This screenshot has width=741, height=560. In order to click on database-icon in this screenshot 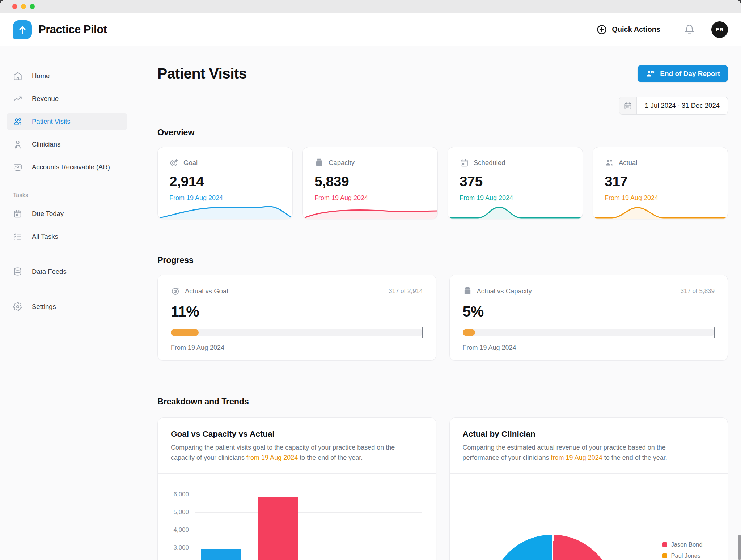, I will do `click(18, 272)`.